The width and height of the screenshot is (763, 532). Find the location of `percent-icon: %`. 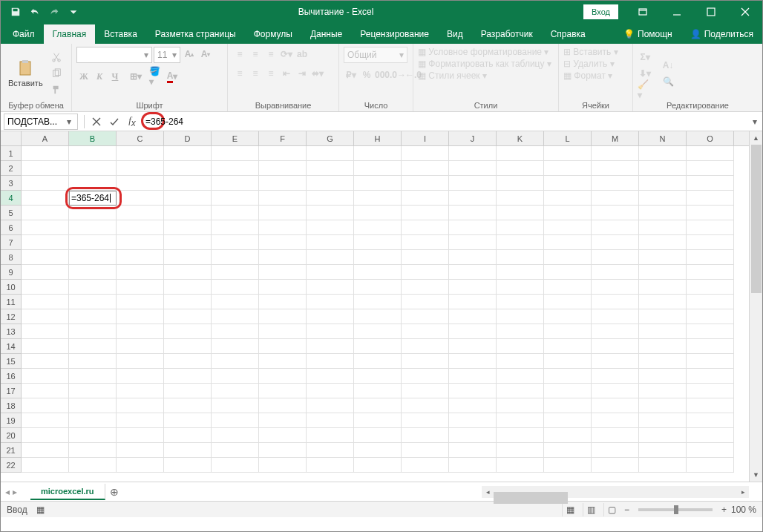

percent-icon: % is located at coordinates (367, 75).